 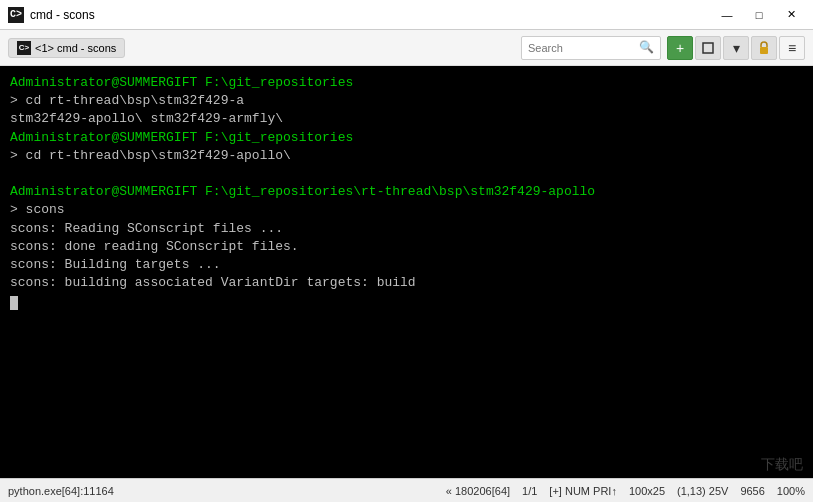 What do you see at coordinates (182, 82) in the screenshot?
I see `terminal-text-1: Administrator@SUMMERGIFT F:\git_reposito…` at bounding box center [182, 82].